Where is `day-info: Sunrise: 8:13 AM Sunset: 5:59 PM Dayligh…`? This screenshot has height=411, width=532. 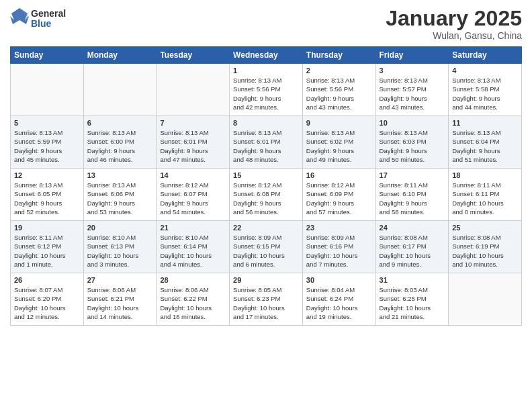
day-info: Sunrise: 8:13 AM Sunset: 5:59 PM Dayligh… is located at coordinates (47, 146).